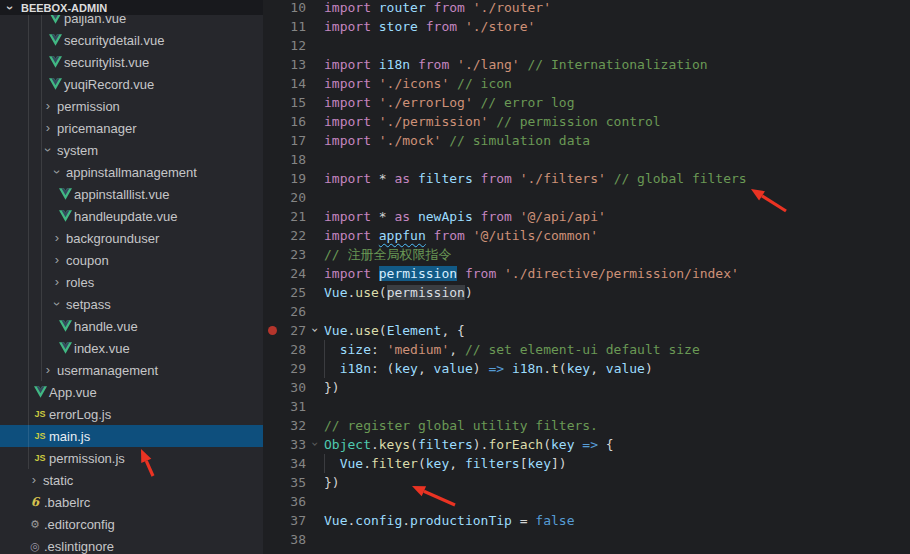 This screenshot has height=554, width=910. What do you see at coordinates (294, 46) in the screenshot?
I see `line-number: 12` at bounding box center [294, 46].